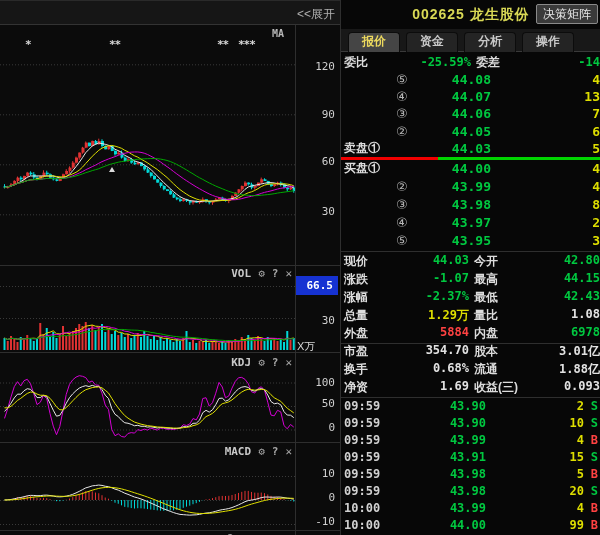  I want to click on ask-row: ④44.0713, so click(470, 96).